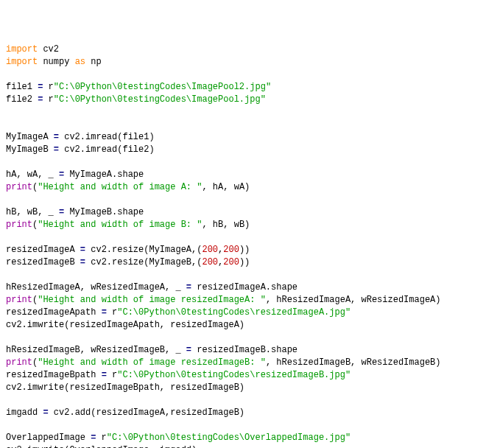  What do you see at coordinates (234, 375) in the screenshot?
I see `string-literal: "C:\0Python\0testingCodes\resizedImageB.…` at bounding box center [234, 375].